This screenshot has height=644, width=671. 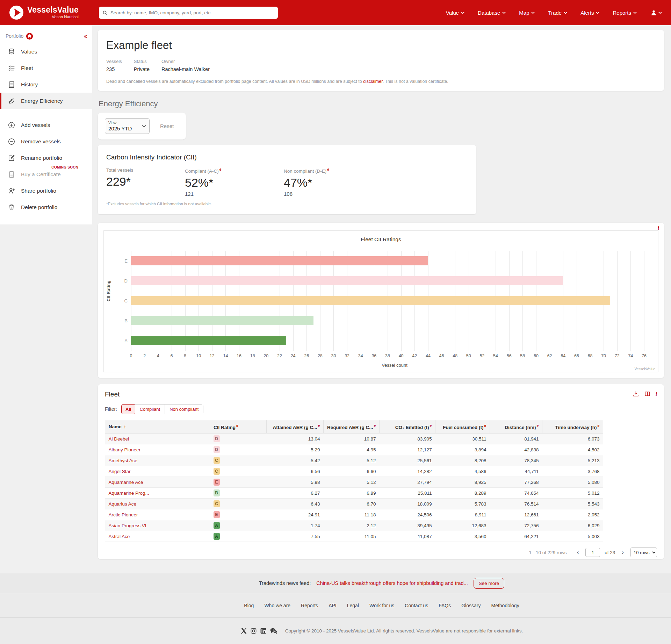 What do you see at coordinates (407, 427) in the screenshot?
I see `column-header-co-emitted-t: CO₂ Emitted (t)e` at bounding box center [407, 427].